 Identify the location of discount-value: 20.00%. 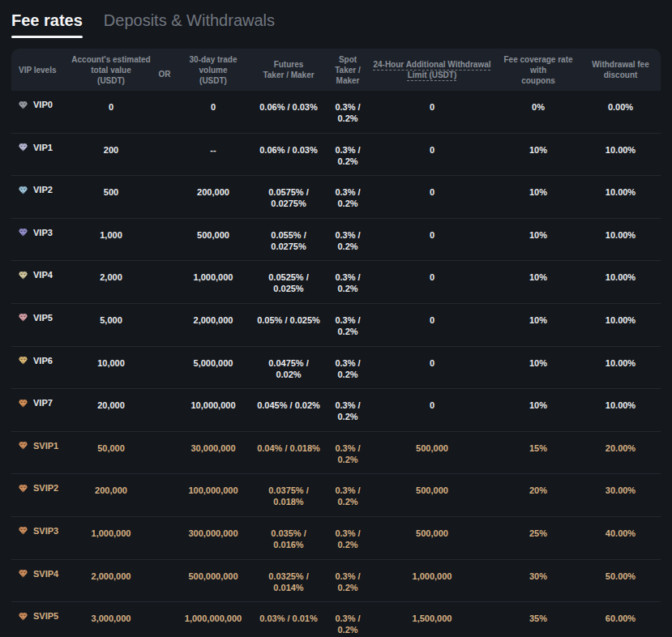
(621, 442).